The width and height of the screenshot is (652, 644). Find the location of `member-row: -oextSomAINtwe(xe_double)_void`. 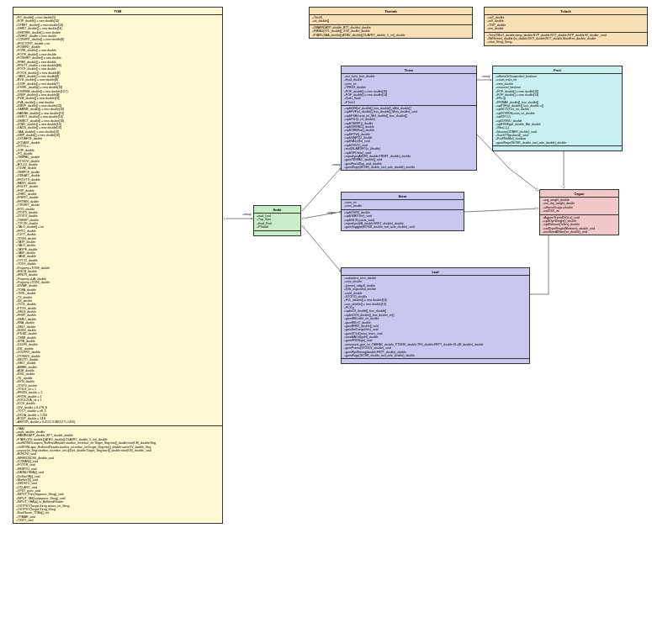

member-row: -oextSomAINtwe(xe_double)_void is located at coordinates (580, 232).